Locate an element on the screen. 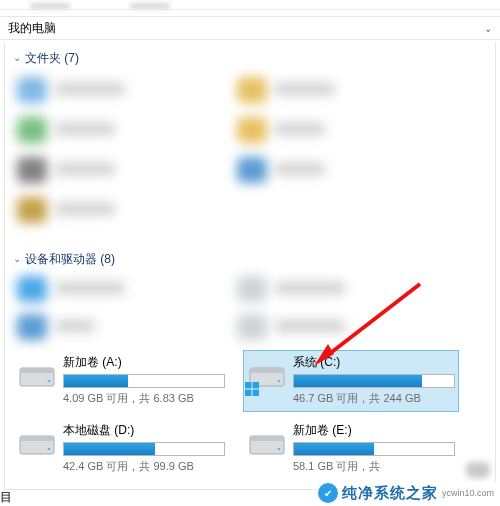  section-header-devices: ⌄ 设备和驱动器 (8) is located at coordinates (250, 258).